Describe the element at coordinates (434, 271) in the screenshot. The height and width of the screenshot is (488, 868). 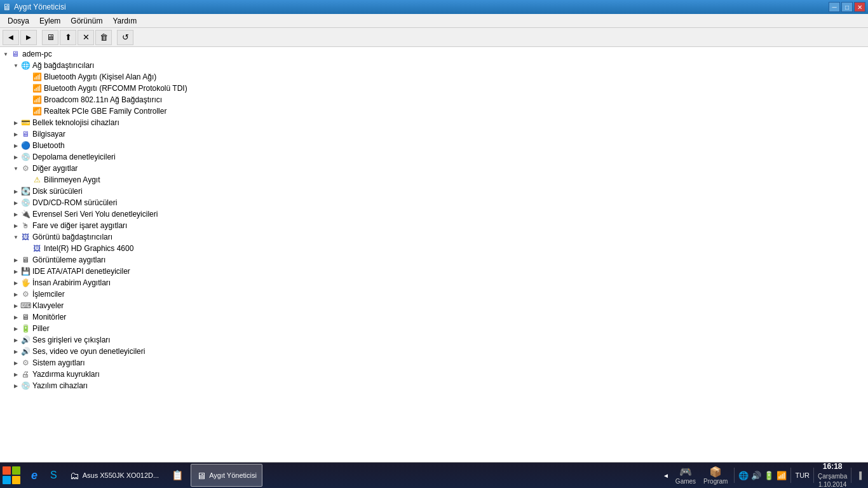
I see `tree-node-ide: 💾IDE ATA/ATAPI denetleyiciler` at that location.